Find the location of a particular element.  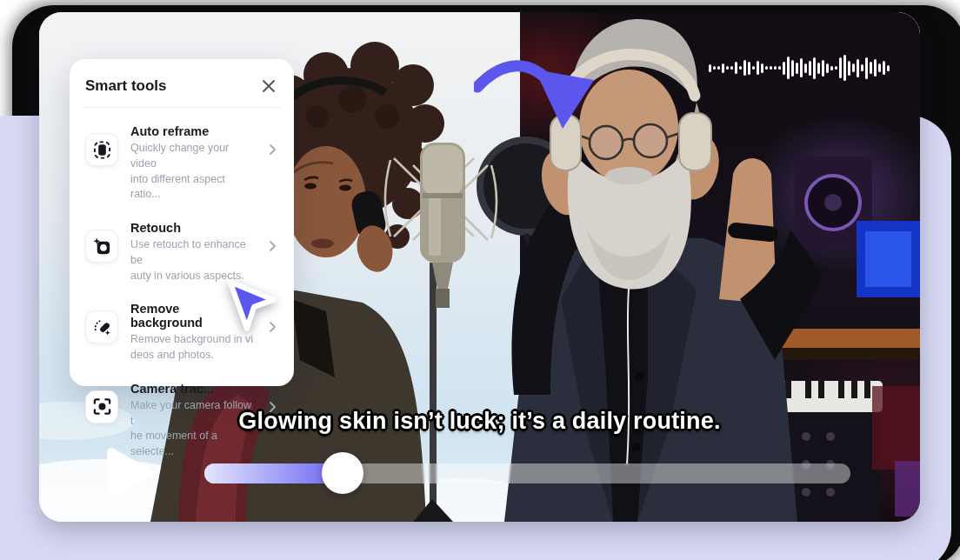

auto-reframe-icon is located at coordinates (102, 150).